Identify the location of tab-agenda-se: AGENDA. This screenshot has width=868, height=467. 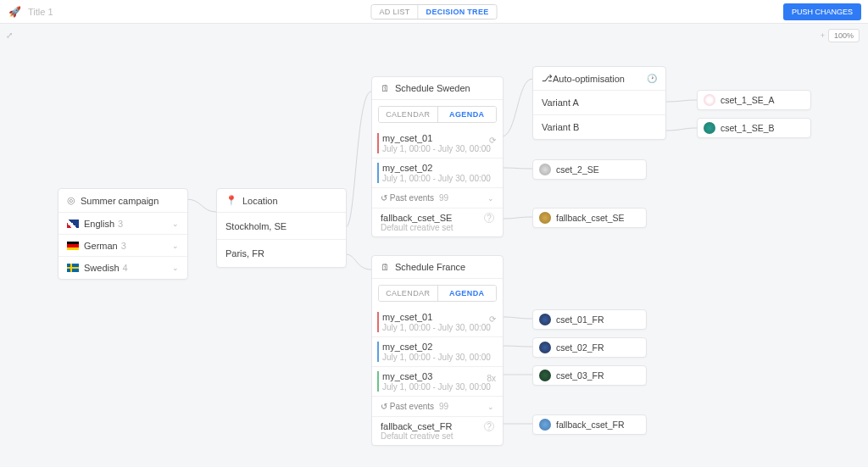
(468, 114).